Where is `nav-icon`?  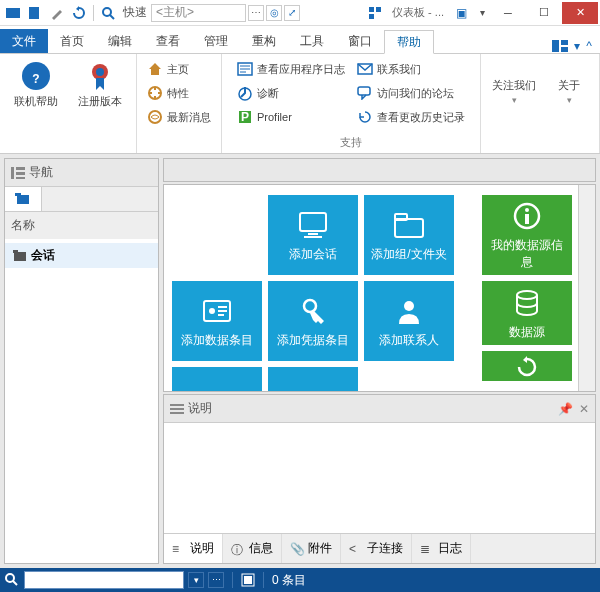 nav-icon is located at coordinates (18, 173).